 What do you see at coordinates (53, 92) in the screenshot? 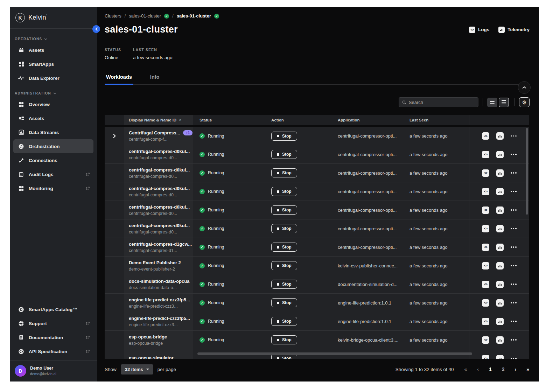
I see `section-administration: ADMINISTRATION` at bounding box center [53, 92].